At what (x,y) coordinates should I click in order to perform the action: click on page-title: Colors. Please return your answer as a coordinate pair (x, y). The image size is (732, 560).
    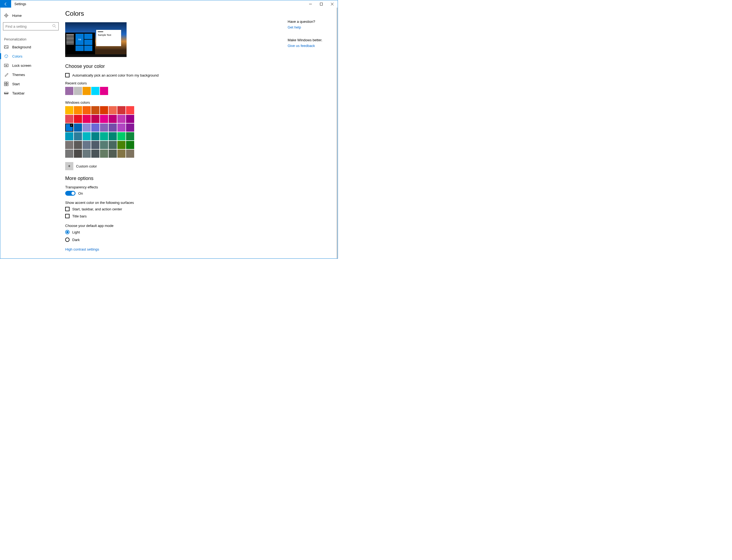
    Looking at the image, I should click on (198, 13).